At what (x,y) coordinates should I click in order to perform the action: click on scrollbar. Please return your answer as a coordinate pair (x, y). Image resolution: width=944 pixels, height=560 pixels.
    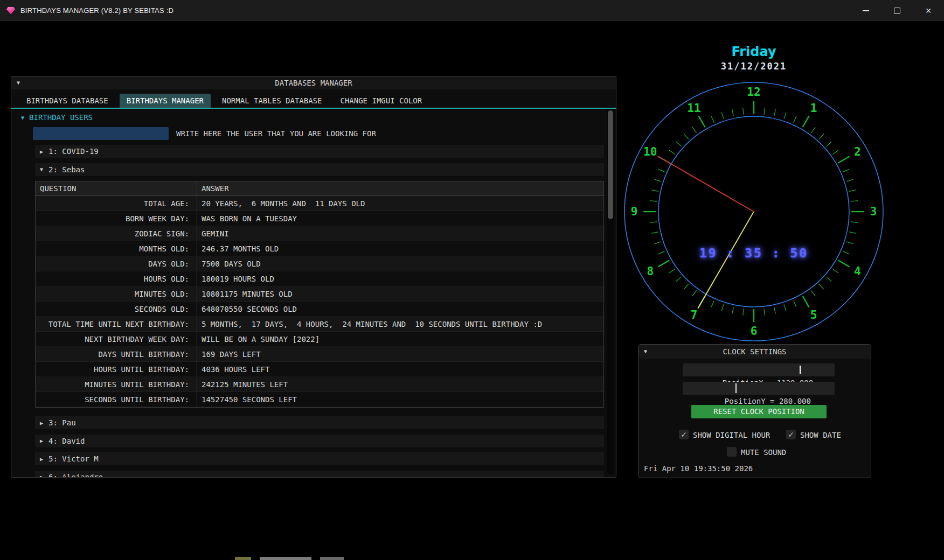
    Looking at the image, I should click on (610, 292).